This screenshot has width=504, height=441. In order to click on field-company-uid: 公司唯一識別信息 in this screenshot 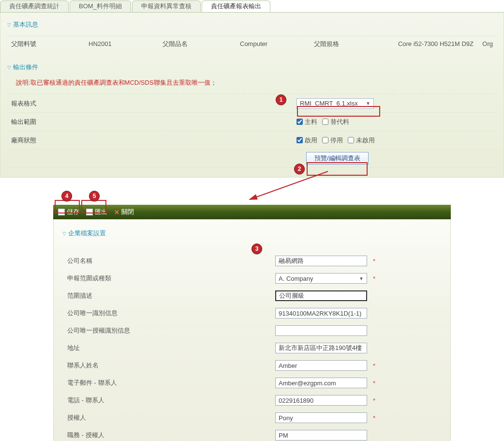, I will do `click(252, 313)`.